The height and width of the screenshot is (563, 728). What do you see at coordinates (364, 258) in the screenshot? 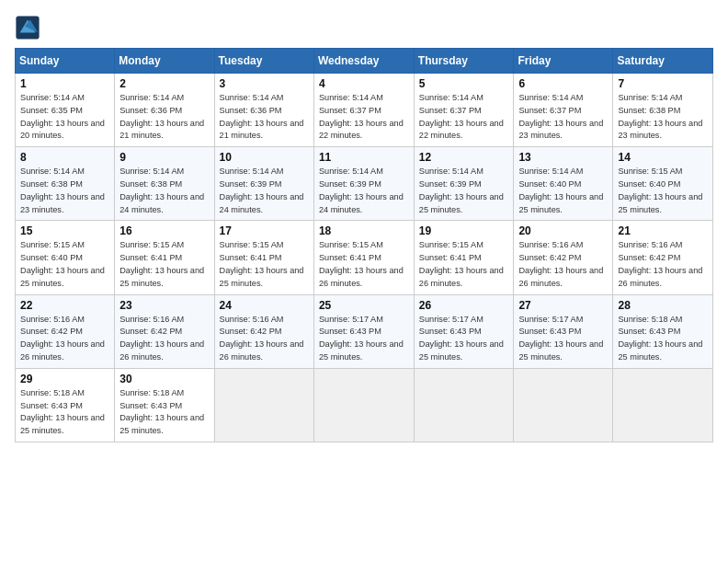
I see `calendar-cell: 18Sunrise: 5:15 AMSunset: 6:41 PMDayligh…` at bounding box center [364, 258].